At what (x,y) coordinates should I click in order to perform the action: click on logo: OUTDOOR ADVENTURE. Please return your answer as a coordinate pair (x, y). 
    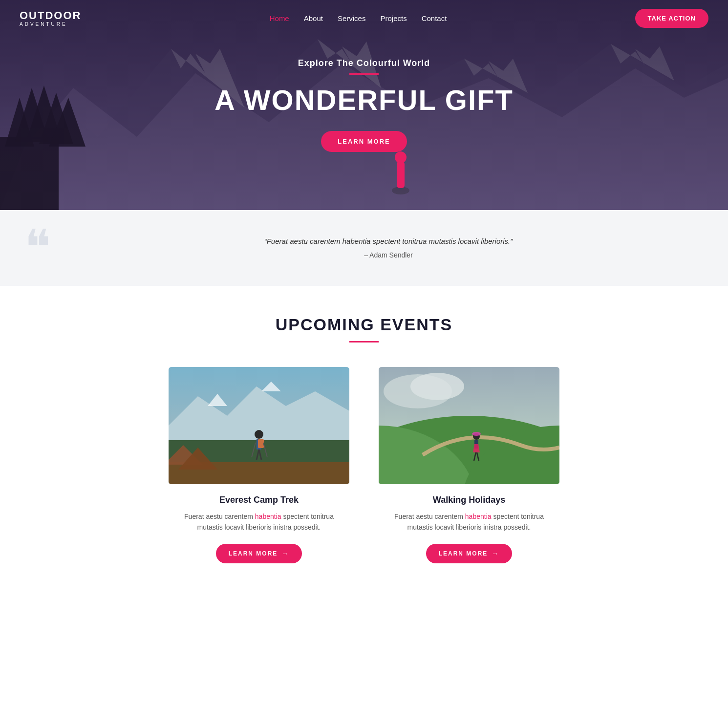
    Looking at the image, I should click on (50, 19).